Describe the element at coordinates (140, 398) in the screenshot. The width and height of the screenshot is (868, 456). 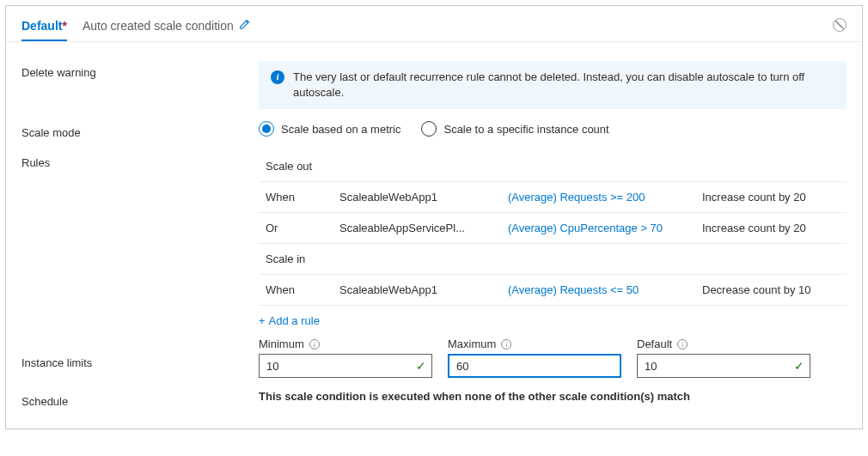
I see `label-schedule: Schedule` at that location.